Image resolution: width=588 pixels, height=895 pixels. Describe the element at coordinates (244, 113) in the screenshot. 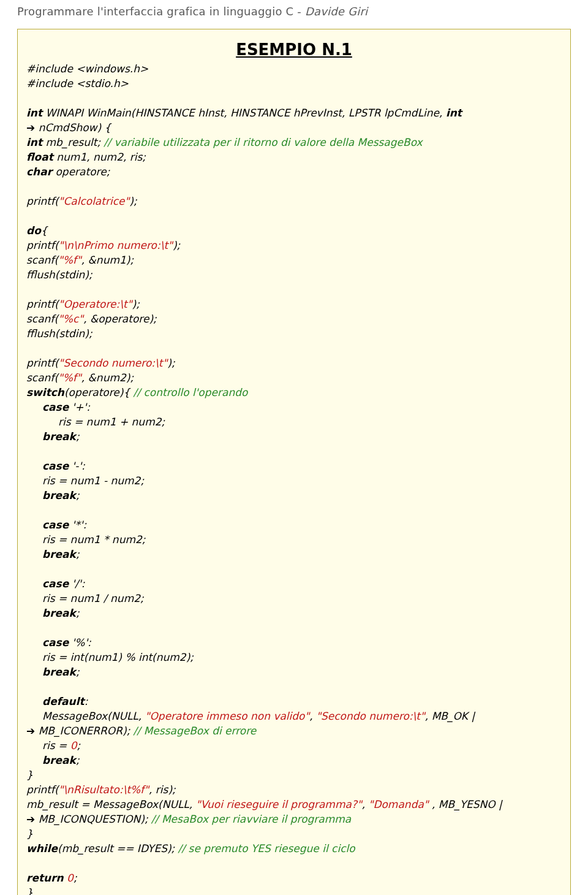

I see `code-text: WINAPI WinMain(HINSTANCE hInst, HINSTANC…` at that location.